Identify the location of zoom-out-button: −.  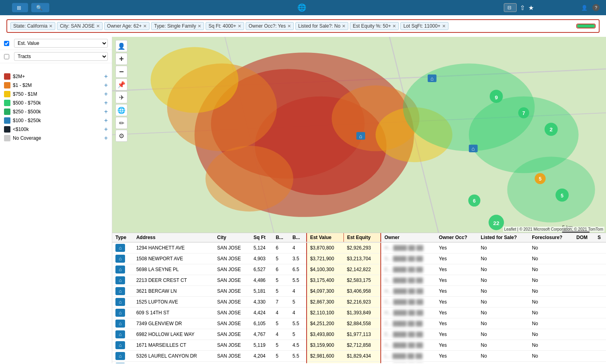
(121, 72).